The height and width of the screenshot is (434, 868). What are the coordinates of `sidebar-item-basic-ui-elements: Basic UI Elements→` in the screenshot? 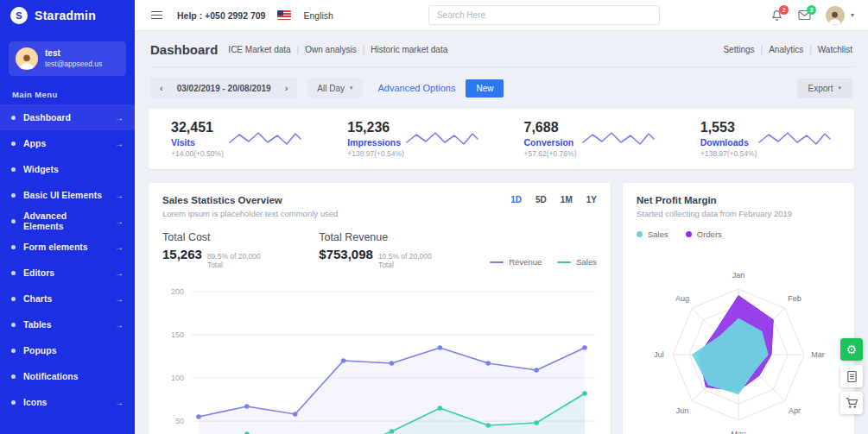 It's located at (67, 195).